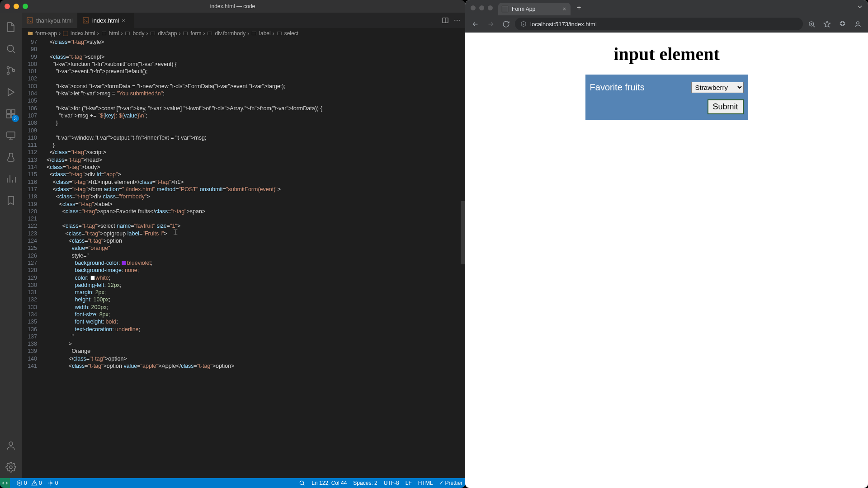  What do you see at coordinates (667, 97) in the screenshot?
I see `form-body: Favorite fruits Strawberry Submit` at bounding box center [667, 97].